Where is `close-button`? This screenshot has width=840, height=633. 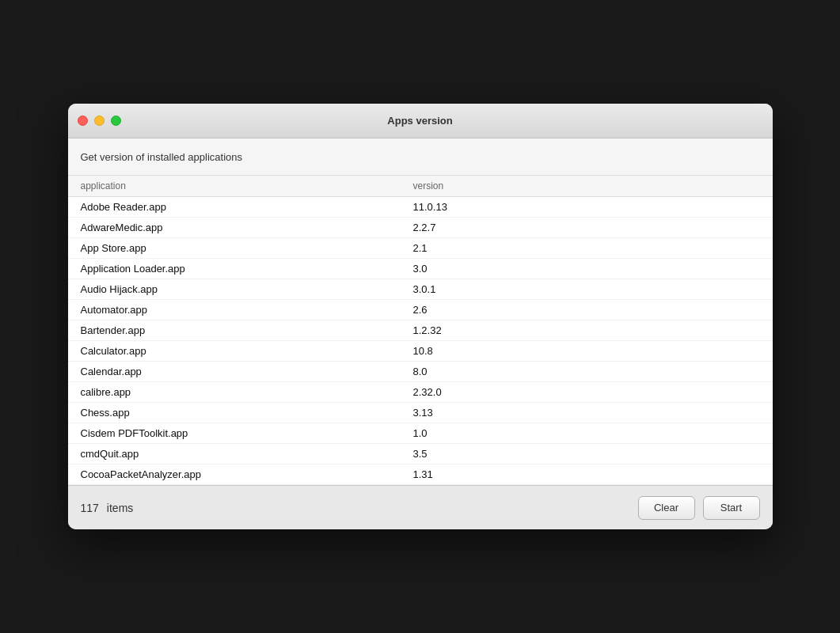
close-button is located at coordinates (82, 120).